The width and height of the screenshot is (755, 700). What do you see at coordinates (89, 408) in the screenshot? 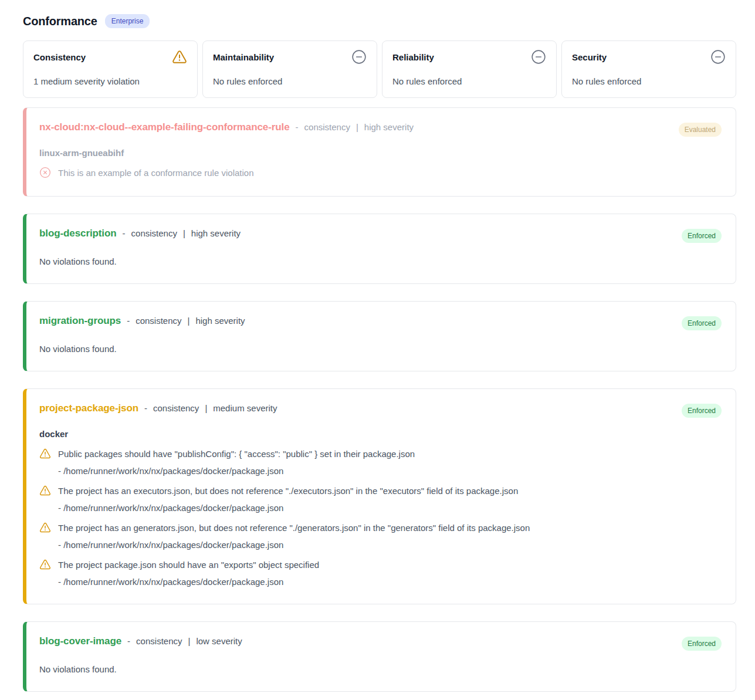
I see `rule-name: project-package-json` at bounding box center [89, 408].